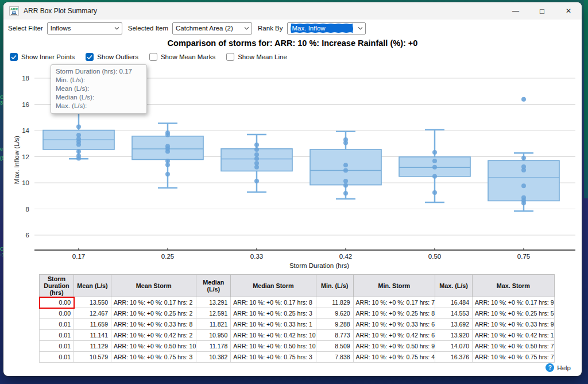 Image resolution: width=588 pixels, height=384 pixels. What do you see at coordinates (454, 302) in the screenshot?
I see `table-cell: 16.484` at bounding box center [454, 302].